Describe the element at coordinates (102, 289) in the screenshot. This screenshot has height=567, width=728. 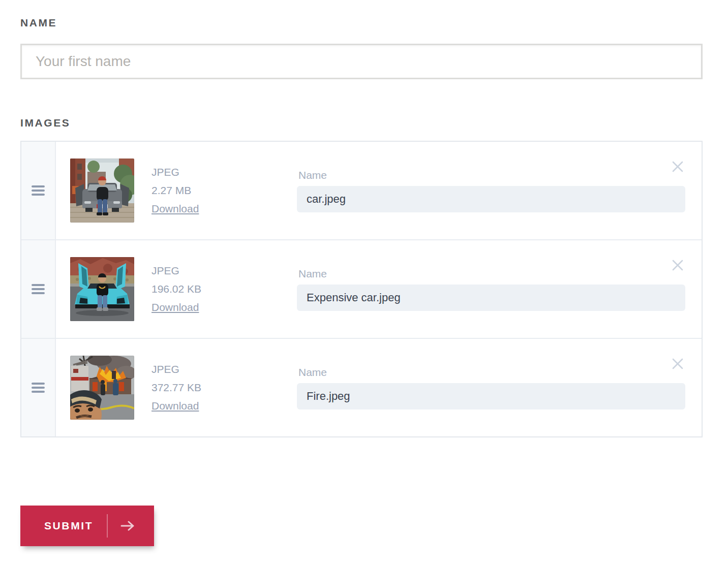
I see `image-thumbnail-expensive-car` at that location.